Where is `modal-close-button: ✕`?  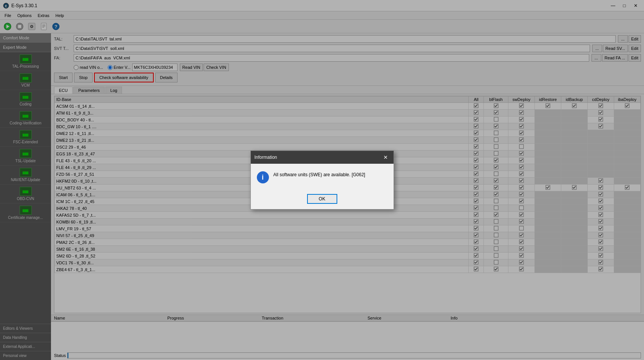 modal-close-button: ✕ is located at coordinates (386, 157).